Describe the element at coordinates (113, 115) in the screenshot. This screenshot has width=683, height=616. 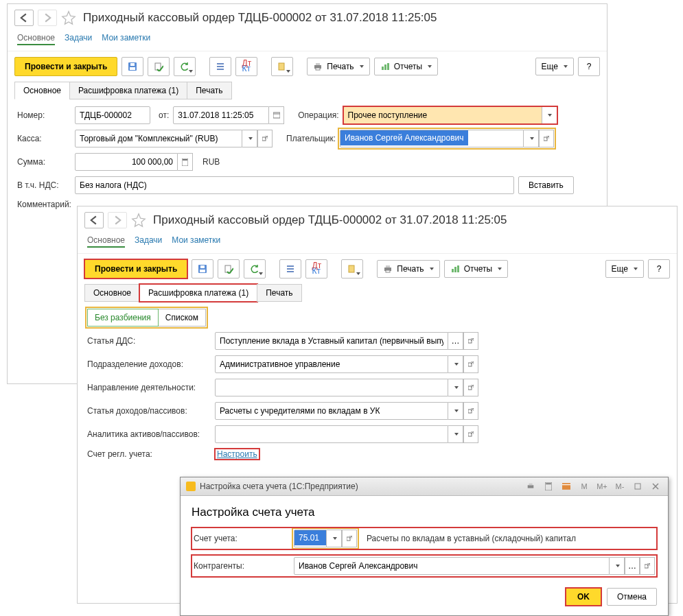
I see `number-input` at that location.